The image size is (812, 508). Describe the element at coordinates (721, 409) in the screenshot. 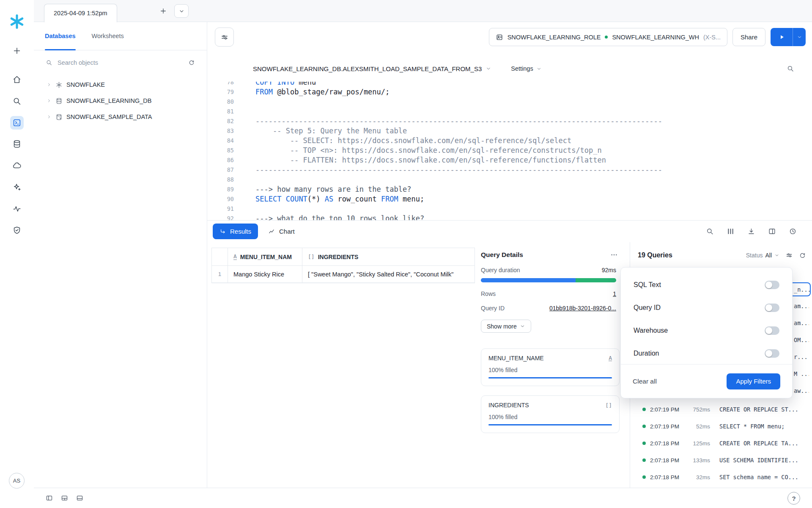

I see `query-history-row: 2:07:19 PM752msCREATE OR REPLACE ST...` at that location.